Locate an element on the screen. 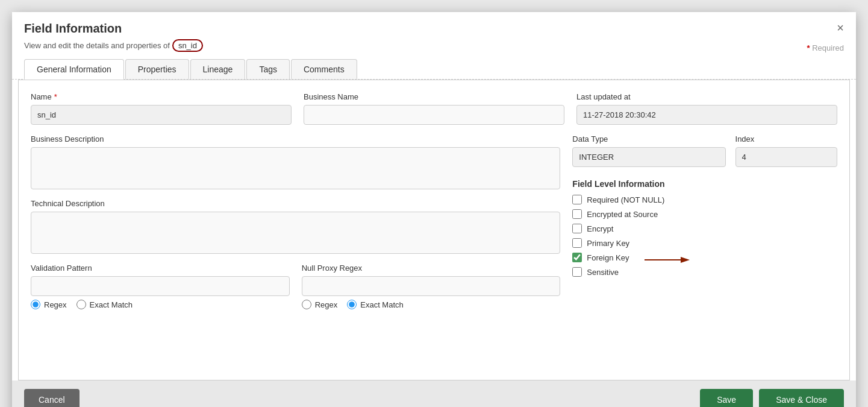 The image size is (868, 407). tech-desc-field-group: Technical Description is located at coordinates (295, 227).